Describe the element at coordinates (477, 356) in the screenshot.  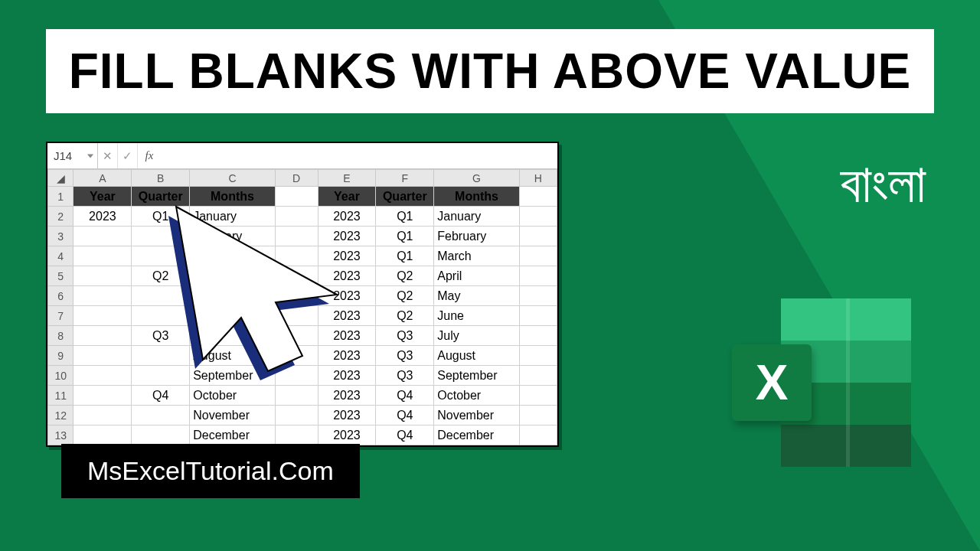
I see `cell: August` at that location.